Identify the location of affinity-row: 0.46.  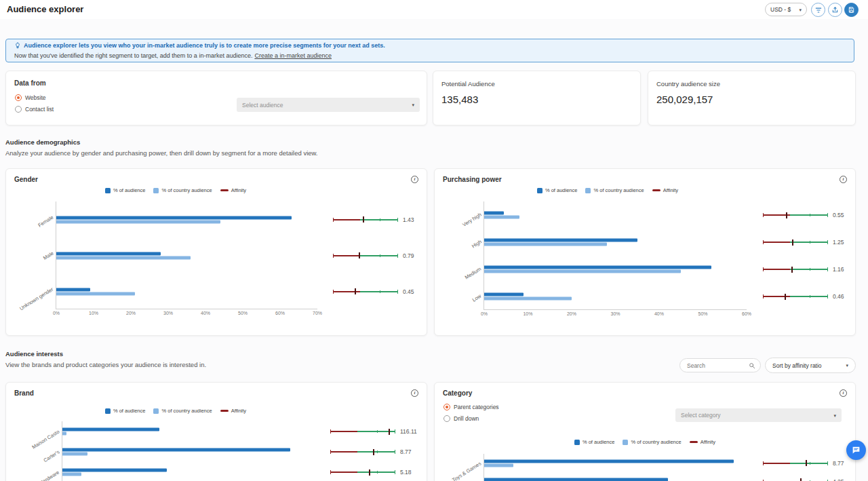
(809, 296).